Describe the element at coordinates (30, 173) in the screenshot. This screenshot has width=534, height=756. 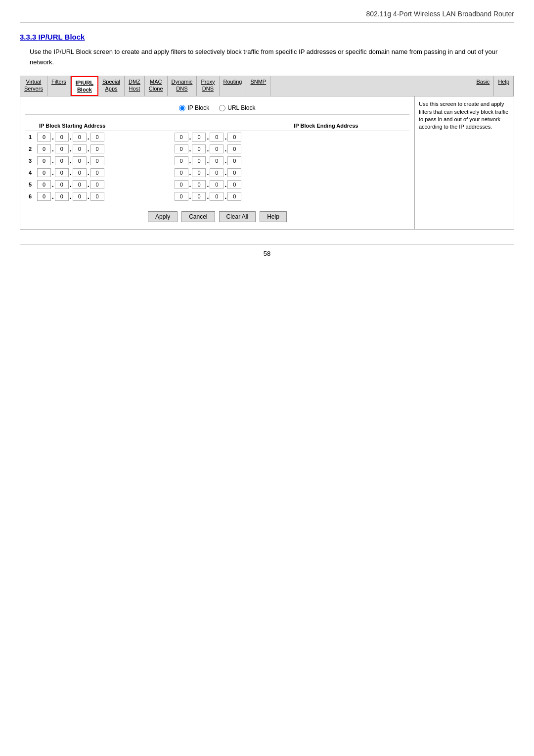
I see `row-number-4: 4` at that location.